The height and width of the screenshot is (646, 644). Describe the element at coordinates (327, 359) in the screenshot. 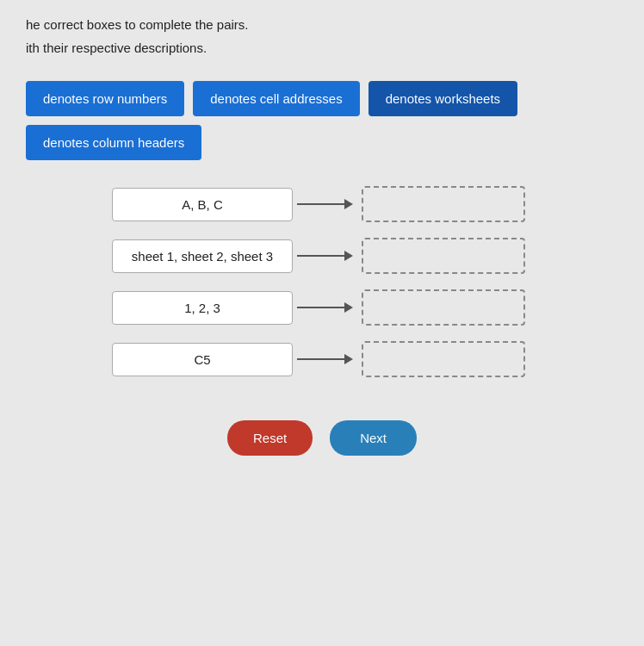

I see `arrow-c5` at that location.